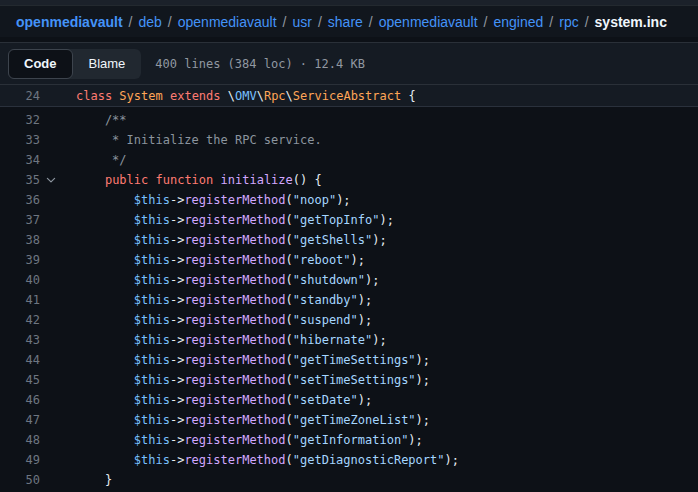  I want to click on code-line: 32 /**, so click(349, 120).